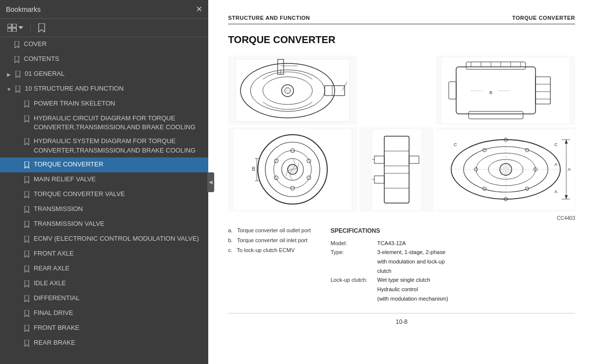  I want to click on spec-row-model: Model: TCA43-12A, so click(453, 244).